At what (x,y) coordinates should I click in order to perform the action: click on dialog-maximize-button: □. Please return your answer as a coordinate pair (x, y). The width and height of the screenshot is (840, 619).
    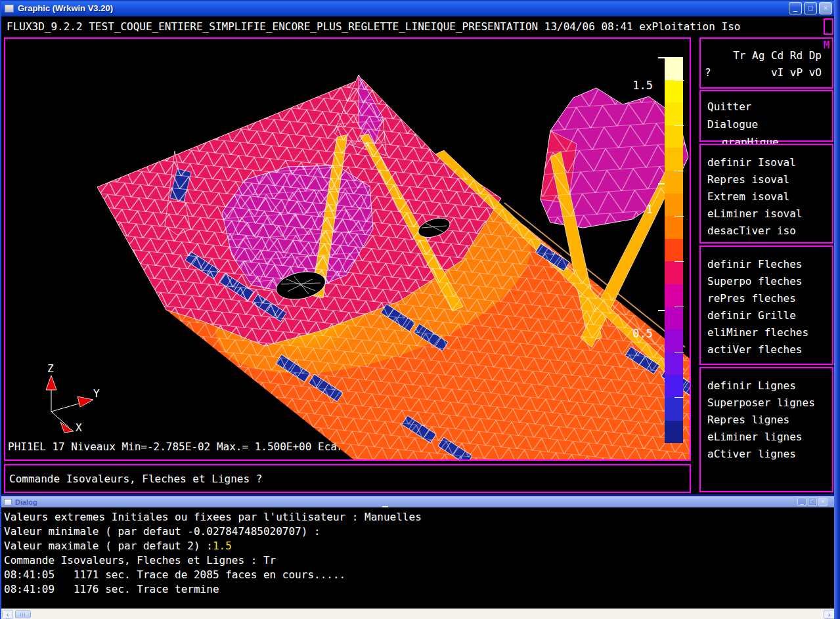
    Looking at the image, I should click on (812, 502).